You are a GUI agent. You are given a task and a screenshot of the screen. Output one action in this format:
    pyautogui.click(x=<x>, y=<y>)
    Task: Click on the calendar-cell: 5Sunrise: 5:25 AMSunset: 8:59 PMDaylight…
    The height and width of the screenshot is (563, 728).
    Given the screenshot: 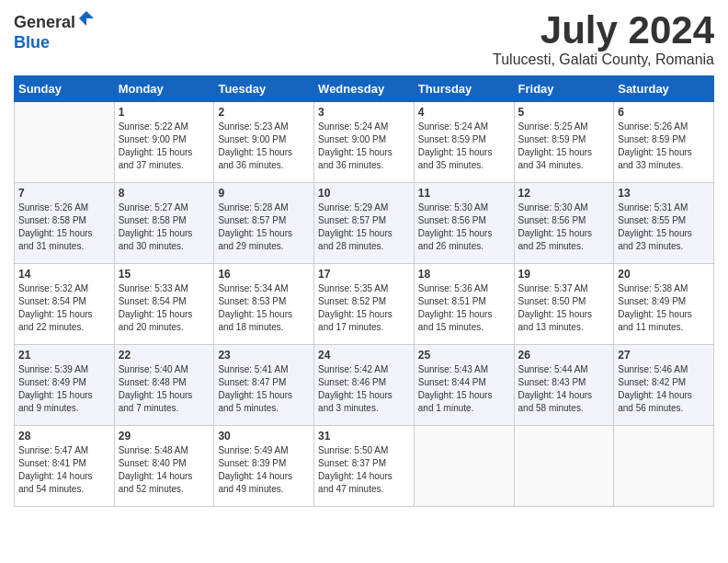 What is the action you would take?
    pyautogui.click(x=564, y=143)
    